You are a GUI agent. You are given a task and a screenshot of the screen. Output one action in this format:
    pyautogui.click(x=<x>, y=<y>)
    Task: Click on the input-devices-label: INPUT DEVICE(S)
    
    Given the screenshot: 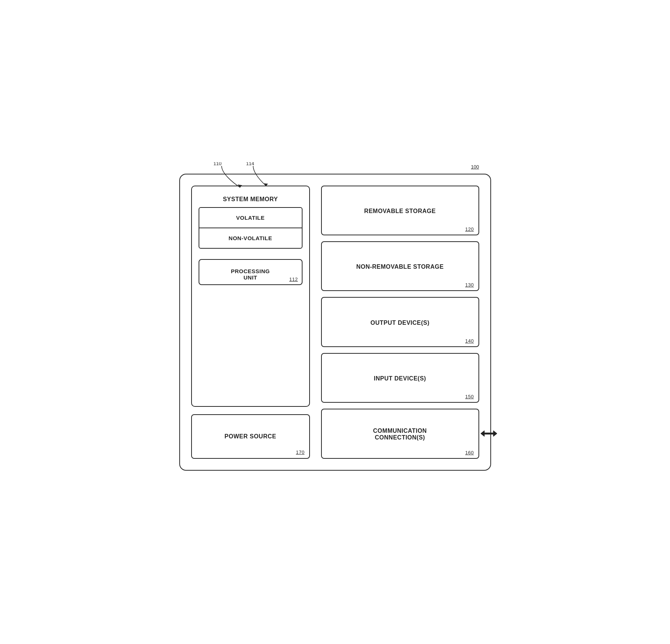 What is the action you would take?
    pyautogui.click(x=400, y=379)
    